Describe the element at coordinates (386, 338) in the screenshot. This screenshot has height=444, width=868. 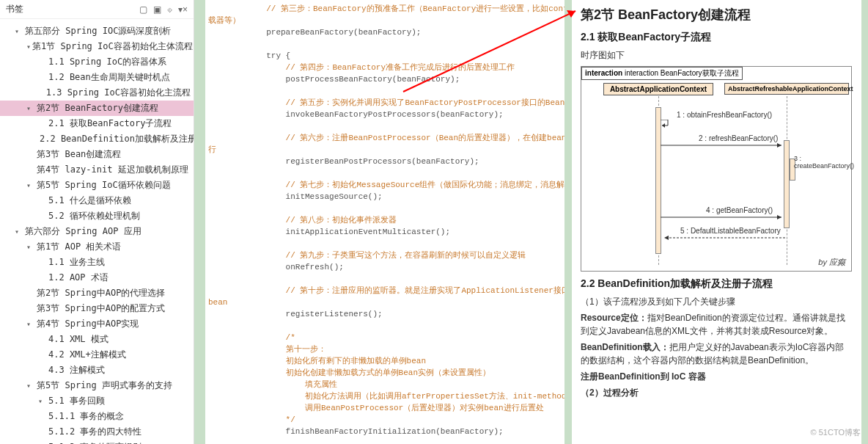
I see `code-line: /*` at that location.